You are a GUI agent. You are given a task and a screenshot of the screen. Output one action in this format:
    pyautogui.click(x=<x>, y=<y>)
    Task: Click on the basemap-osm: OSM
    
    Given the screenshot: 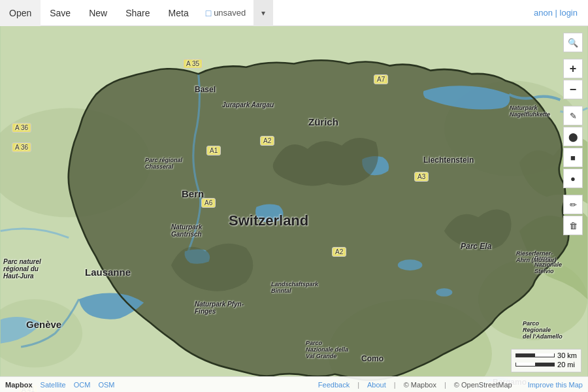 What is the action you would take?
    pyautogui.click(x=106, y=385)
    